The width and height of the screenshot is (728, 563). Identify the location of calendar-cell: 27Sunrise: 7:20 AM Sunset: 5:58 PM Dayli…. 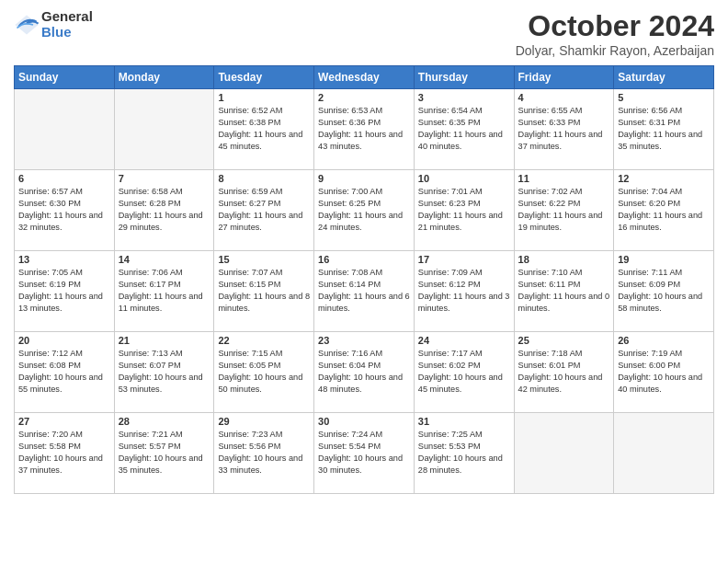
(64, 454).